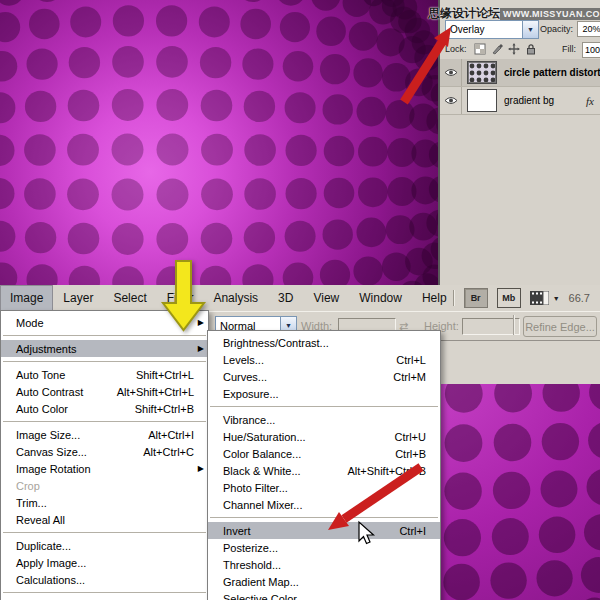 The image size is (600, 600). What do you see at coordinates (484, 30) in the screenshot?
I see `blend-mode-value: Overlay` at bounding box center [484, 30].